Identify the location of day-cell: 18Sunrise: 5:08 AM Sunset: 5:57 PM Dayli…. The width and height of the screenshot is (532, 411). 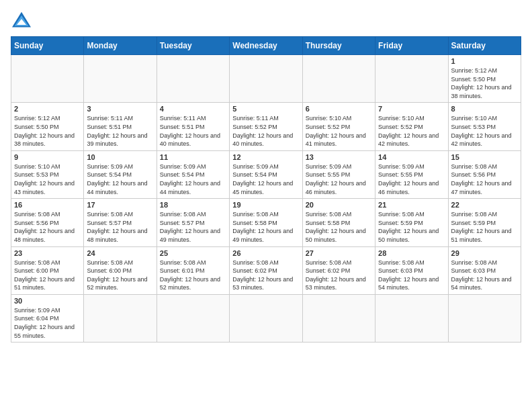
(193, 223).